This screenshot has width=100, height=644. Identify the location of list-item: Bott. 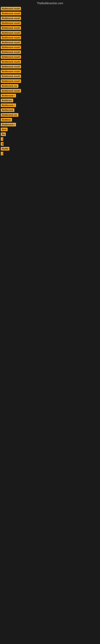
(50, 130).